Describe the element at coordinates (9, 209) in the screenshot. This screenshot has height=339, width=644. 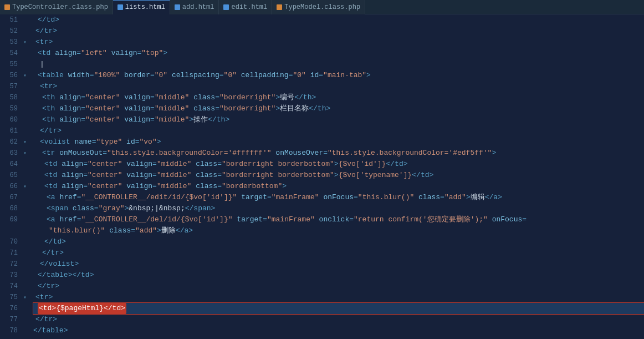
I see `line-number: 68` at that location.